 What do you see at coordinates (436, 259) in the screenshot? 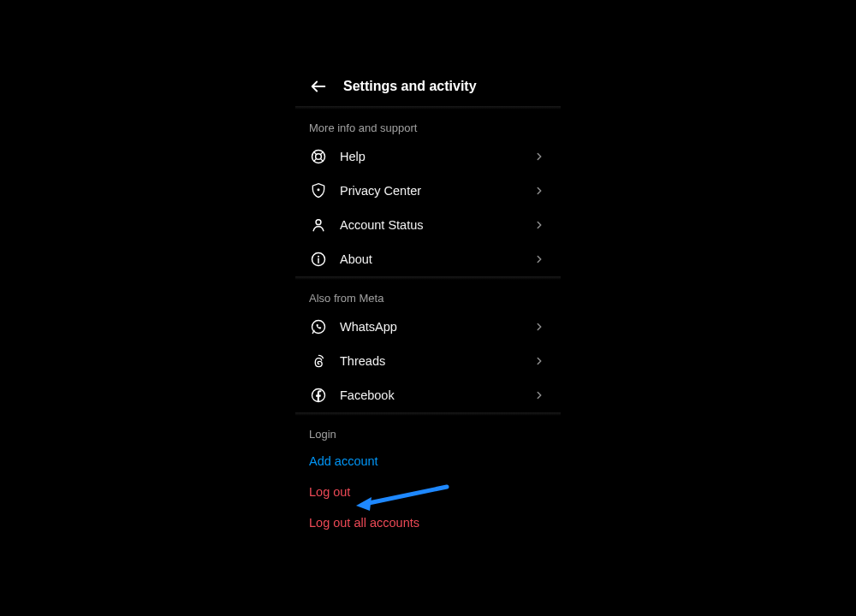
I see `row-label: About` at bounding box center [436, 259].